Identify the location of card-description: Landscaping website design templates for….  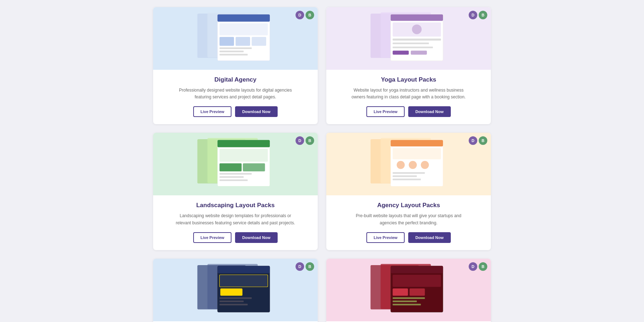
(235, 219).